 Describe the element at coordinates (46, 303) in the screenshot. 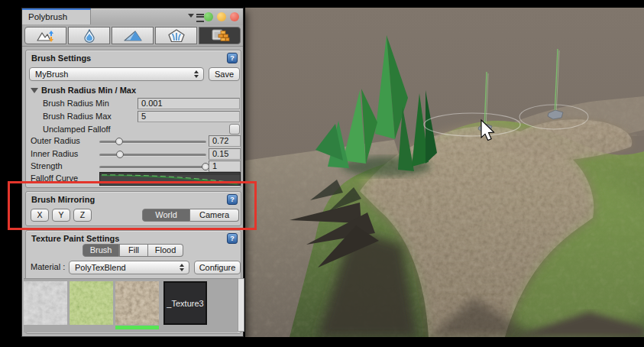

I see `texture-swatch-stone` at that location.